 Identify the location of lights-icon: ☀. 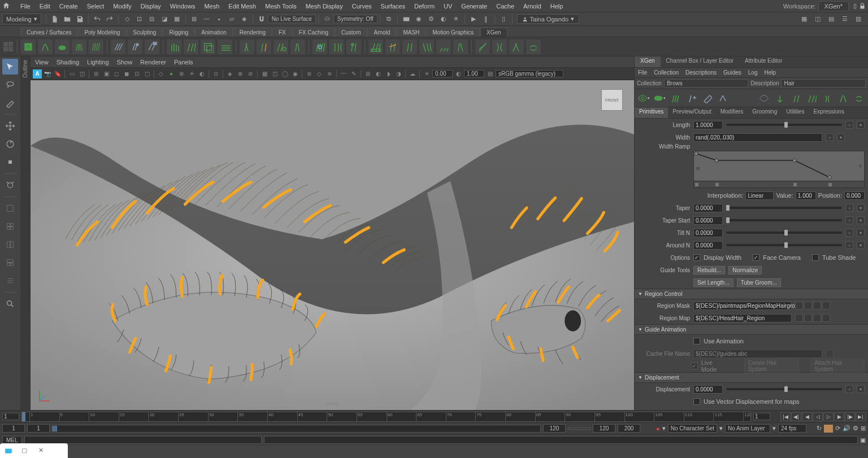
(192, 74).